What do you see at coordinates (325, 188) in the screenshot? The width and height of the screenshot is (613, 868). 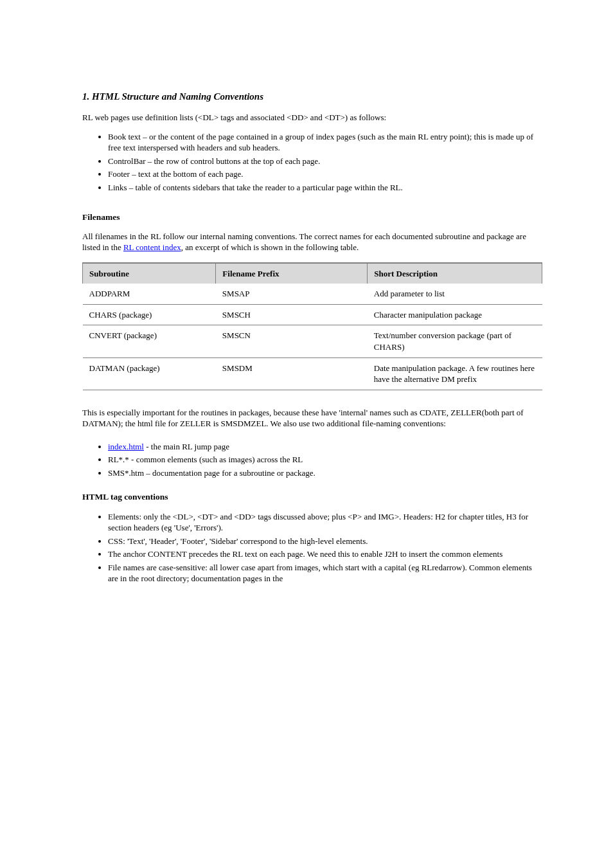 I see `list-item: Links – table of contents sidebars that …` at bounding box center [325, 188].